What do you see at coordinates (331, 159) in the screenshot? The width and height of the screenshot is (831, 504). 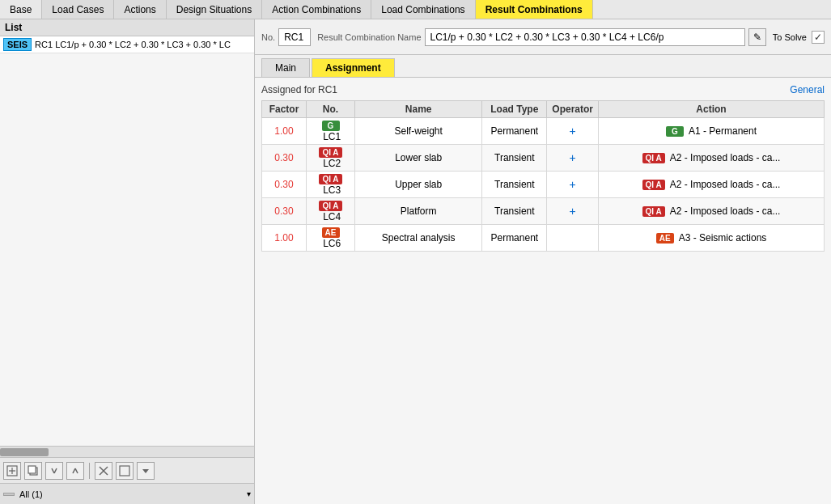 I see `cell-no: QI A LC2` at bounding box center [331, 159].